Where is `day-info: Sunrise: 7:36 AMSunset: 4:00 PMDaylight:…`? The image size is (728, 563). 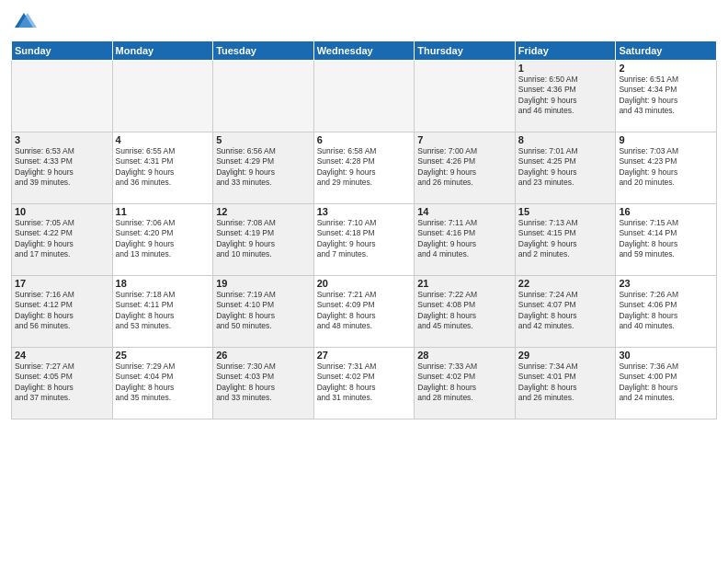
day-info: Sunrise: 7:36 AMSunset: 4:00 PMDaylight:… is located at coordinates (665, 383).